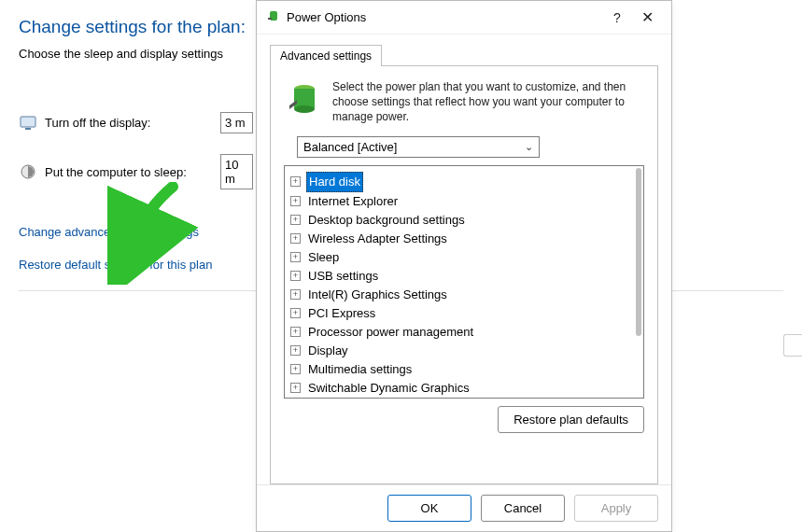 The height and width of the screenshot is (532, 802). I want to click on titlebar: Power Options ? ✕, so click(464, 18).